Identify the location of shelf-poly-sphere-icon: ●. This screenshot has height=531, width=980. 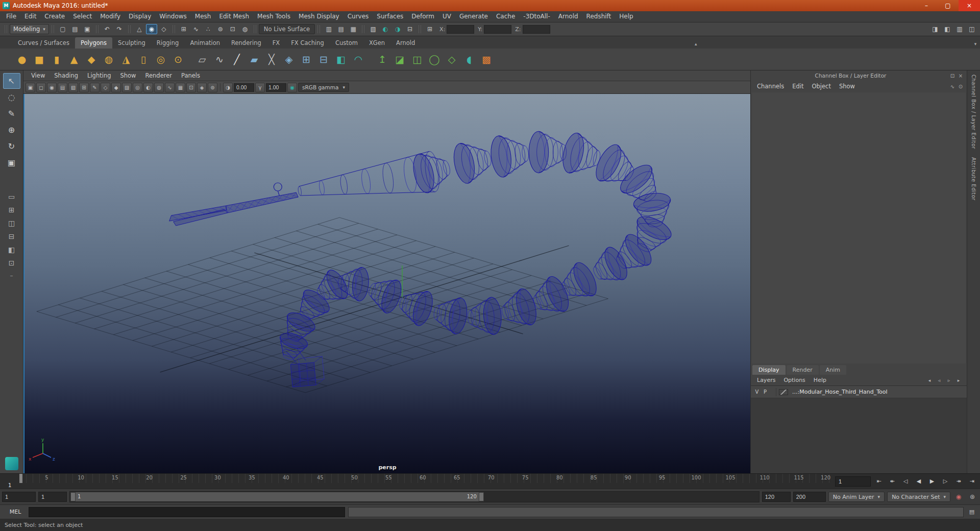
(22, 59).